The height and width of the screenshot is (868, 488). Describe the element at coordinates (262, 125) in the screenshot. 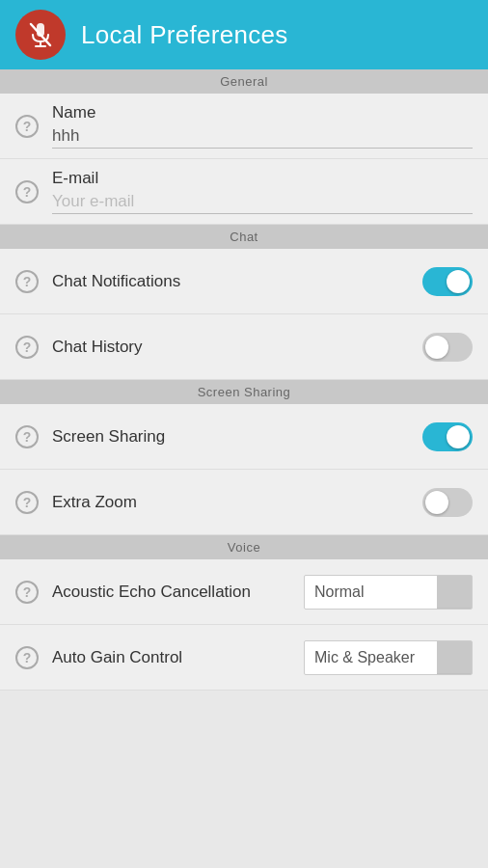

I see `name-input-container: Name` at that location.